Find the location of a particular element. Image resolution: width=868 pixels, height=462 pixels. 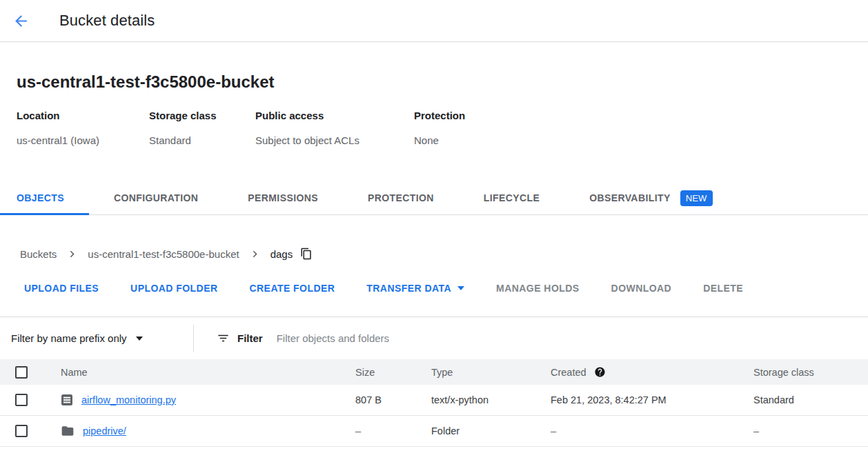

tab-protection: PROTECTION is located at coordinates (401, 198).